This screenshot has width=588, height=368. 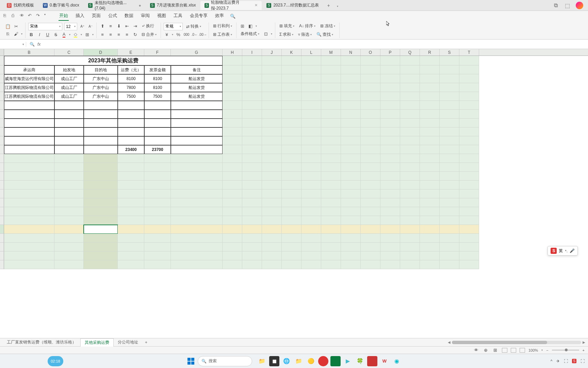 I want to click on doc-tab-active: S轮胎物流运费月报-2023.7✕, so click(x=231, y=5).